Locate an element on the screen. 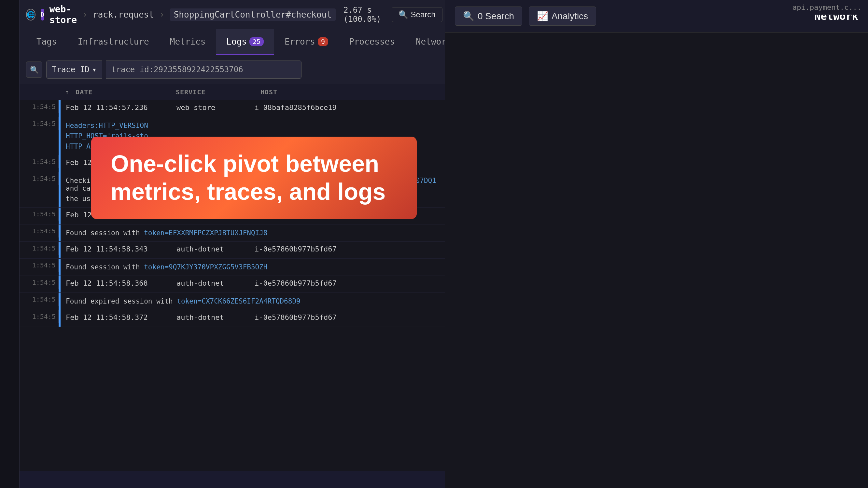 The width and height of the screenshot is (868, 488). tab-tags: Tags is located at coordinates (46, 42).